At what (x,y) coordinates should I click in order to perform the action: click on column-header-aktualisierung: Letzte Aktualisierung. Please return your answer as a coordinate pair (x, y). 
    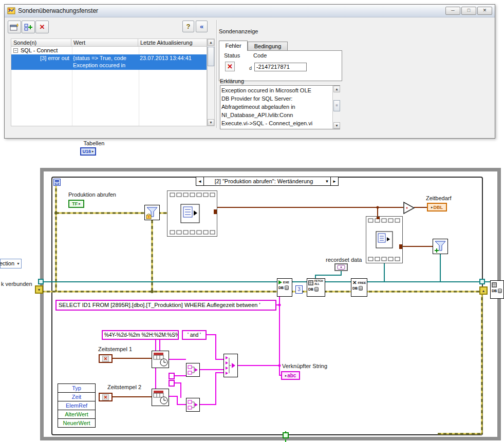
    Looking at the image, I should click on (173, 43).